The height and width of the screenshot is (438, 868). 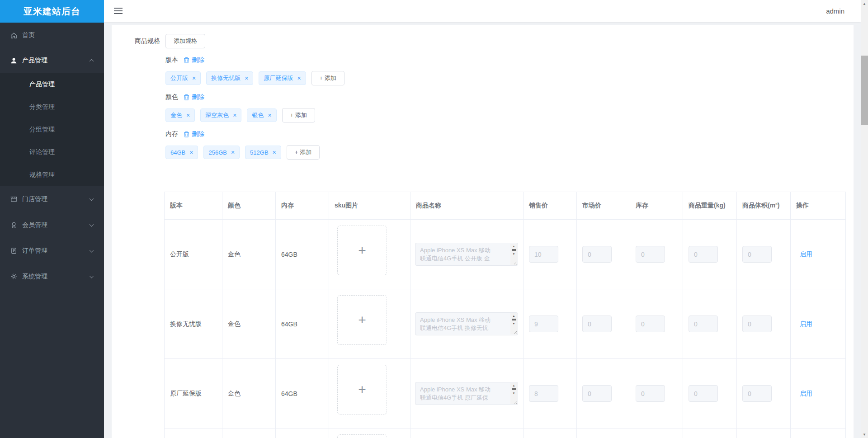 What do you see at coordinates (656, 324) in the screenshot?
I see `cell-stock` at bounding box center [656, 324].